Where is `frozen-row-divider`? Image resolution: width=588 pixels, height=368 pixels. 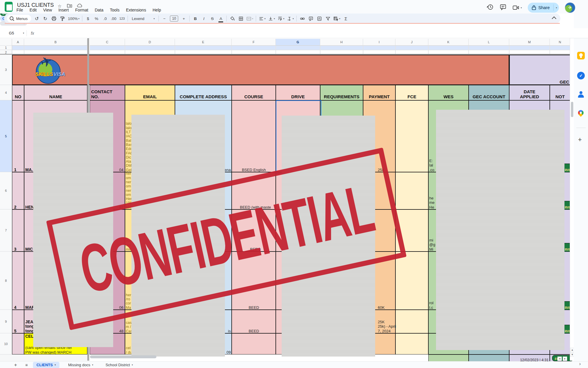
frozen-row-divider is located at coordinates (285, 54).